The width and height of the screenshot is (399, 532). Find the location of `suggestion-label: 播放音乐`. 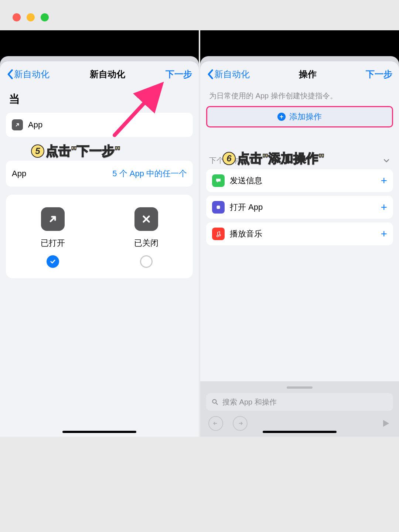

suggestion-label: 播放音乐 is located at coordinates (246, 234).